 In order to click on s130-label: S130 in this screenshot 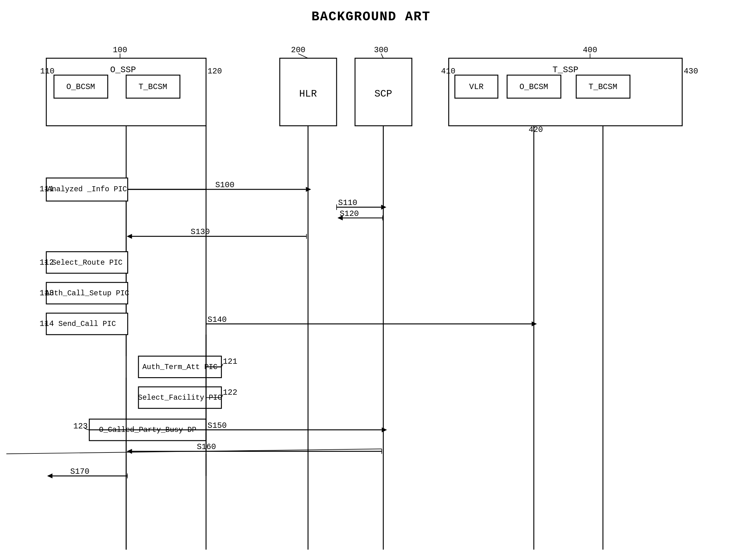, I will do `click(200, 232)`.